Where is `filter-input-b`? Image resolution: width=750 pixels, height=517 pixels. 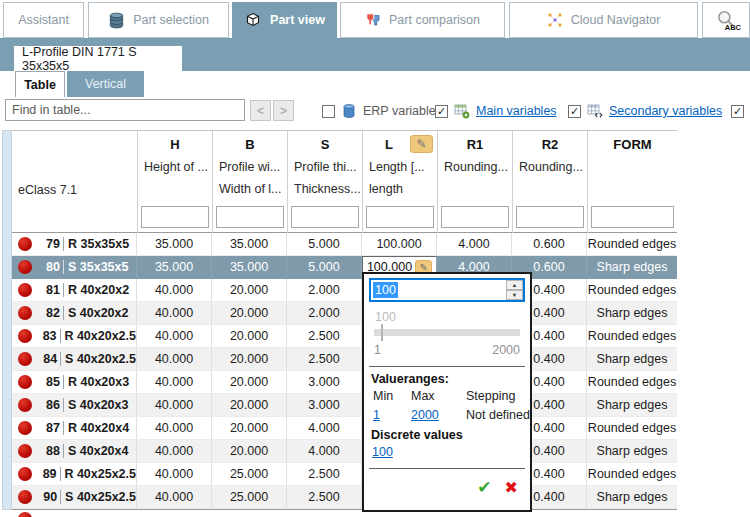
filter-input-b is located at coordinates (250, 217).